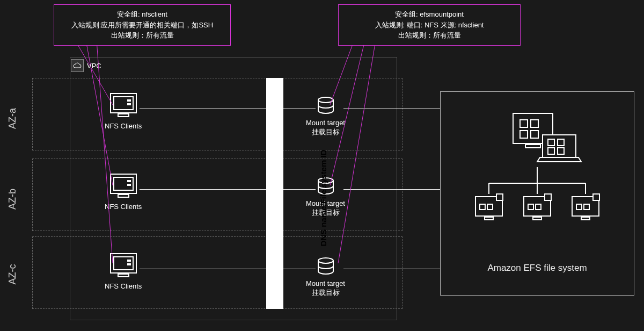  I want to click on az-label-c: AZ-c, so click(13, 275).